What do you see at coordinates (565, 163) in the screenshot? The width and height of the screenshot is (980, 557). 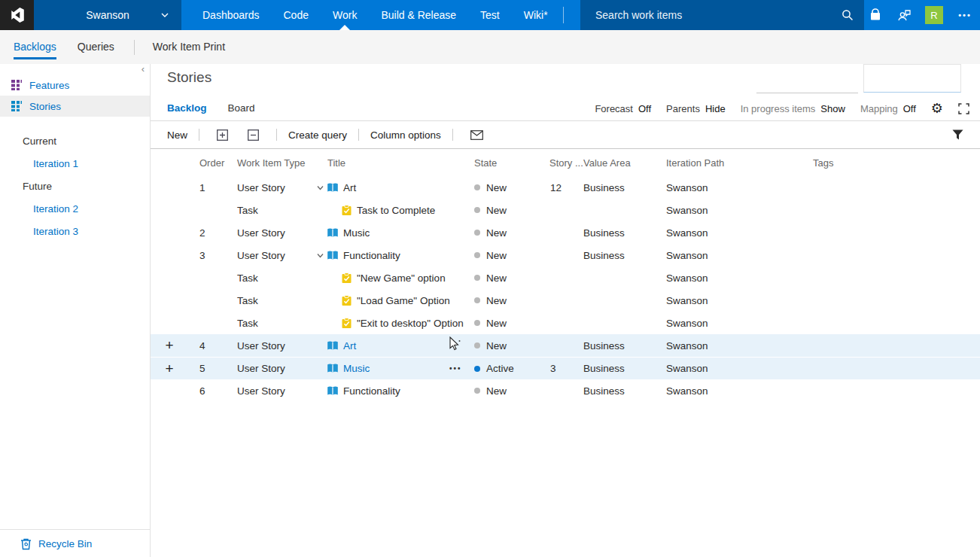 I see `column-header-story-points: Story ...` at bounding box center [565, 163].